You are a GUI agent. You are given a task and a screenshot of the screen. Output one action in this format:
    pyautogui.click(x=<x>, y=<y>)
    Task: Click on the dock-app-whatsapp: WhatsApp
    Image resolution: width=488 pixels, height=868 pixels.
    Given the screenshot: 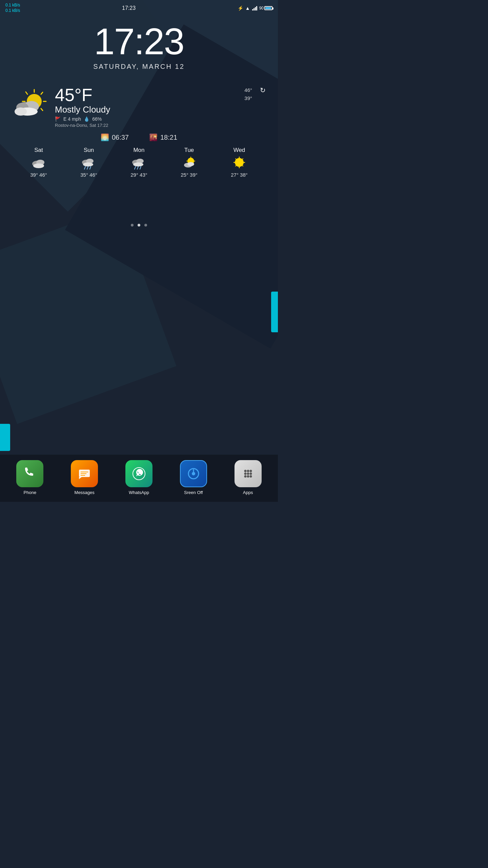 What is the action you would take?
    pyautogui.click(x=139, y=477)
    